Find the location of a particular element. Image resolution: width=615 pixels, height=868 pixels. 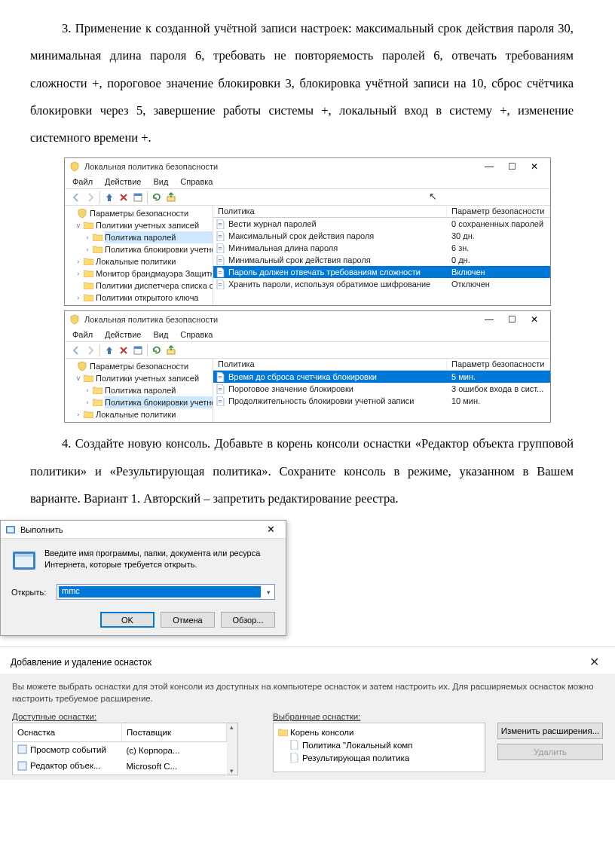

policy-name: Минимальный срок действия пароля is located at coordinates (337, 260).